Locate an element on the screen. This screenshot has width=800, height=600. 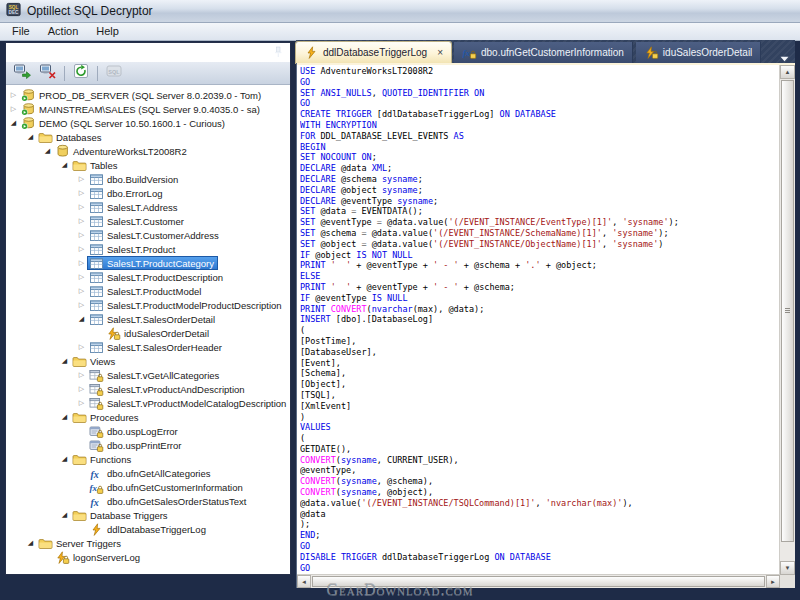
menu-item-file: File is located at coordinates (21, 32).